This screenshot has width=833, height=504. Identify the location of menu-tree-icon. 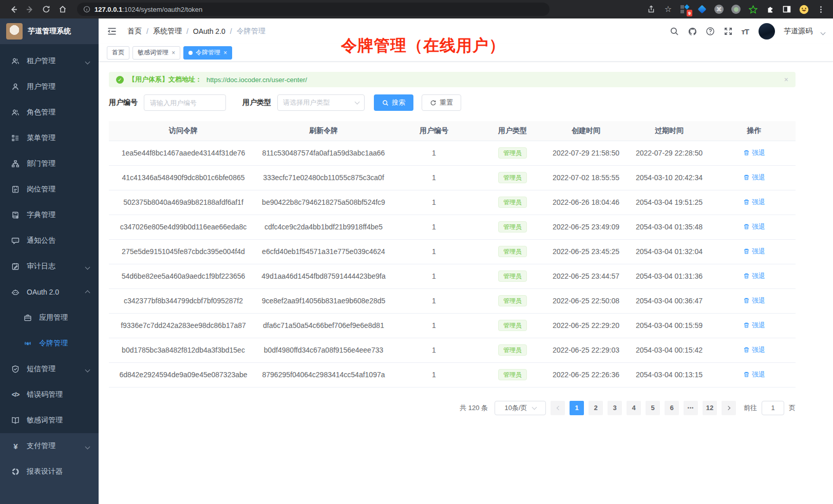
(15, 138).